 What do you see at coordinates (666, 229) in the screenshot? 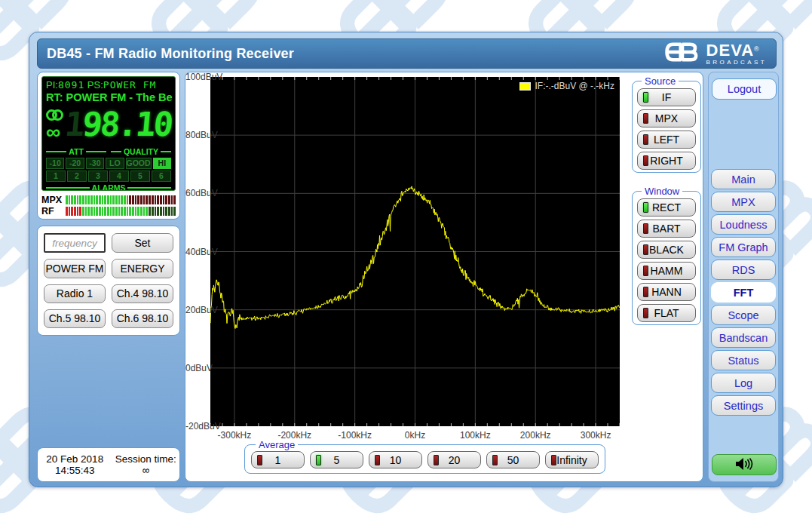
I see `window-button-bart: BART` at bounding box center [666, 229].